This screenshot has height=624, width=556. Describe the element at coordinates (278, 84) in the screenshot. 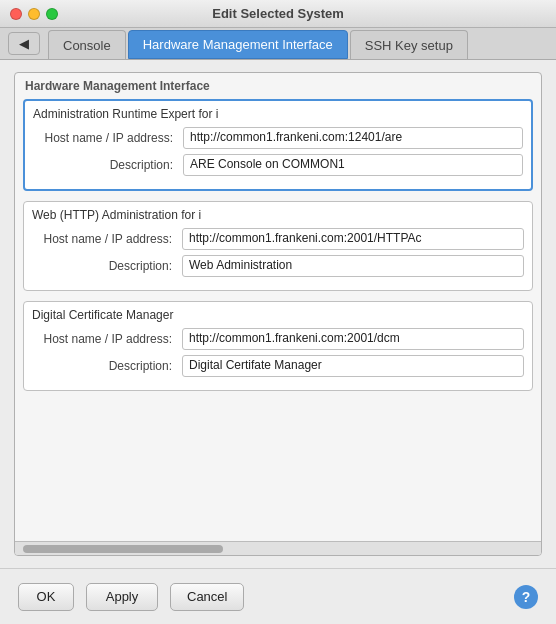

I see `section-title: Hardware Management Interface` at that location.